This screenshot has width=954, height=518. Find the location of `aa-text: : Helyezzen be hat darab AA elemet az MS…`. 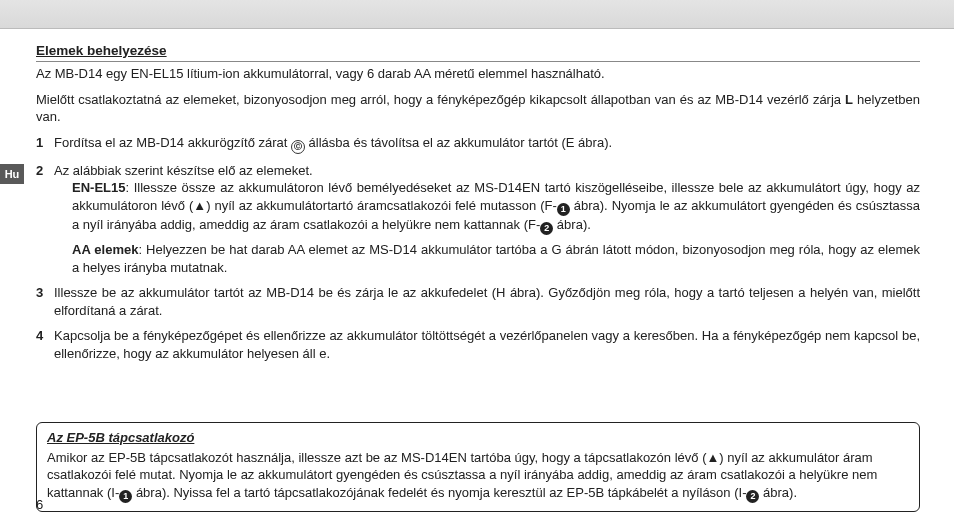

aa-text: : Helyezzen be hat darab AA elemet az MS… is located at coordinates (496, 258).